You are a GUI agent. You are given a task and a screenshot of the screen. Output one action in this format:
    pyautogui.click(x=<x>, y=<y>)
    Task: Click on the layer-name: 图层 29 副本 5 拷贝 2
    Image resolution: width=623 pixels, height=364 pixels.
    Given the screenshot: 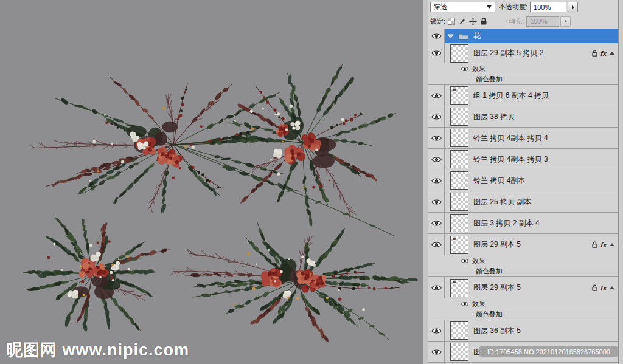 What is the action you would take?
    pyautogui.click(x=509, y=53)
    